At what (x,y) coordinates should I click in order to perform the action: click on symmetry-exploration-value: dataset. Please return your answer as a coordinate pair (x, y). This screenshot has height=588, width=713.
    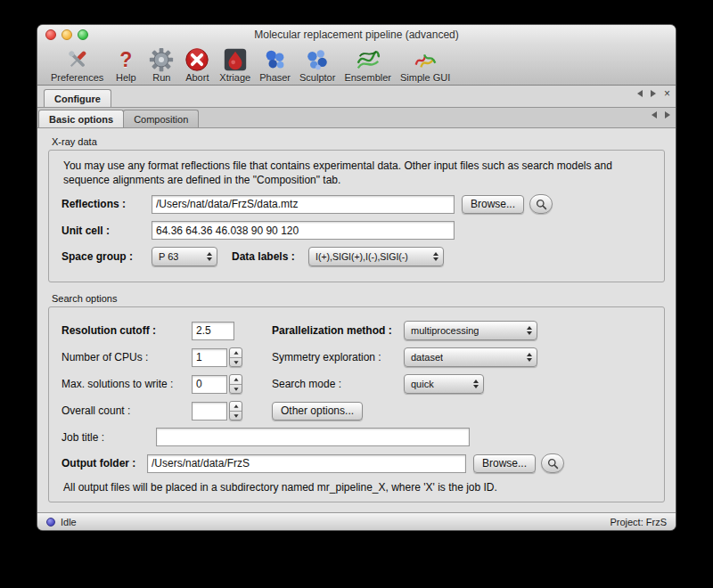
    Looking at the image, I should click on (427, 357).